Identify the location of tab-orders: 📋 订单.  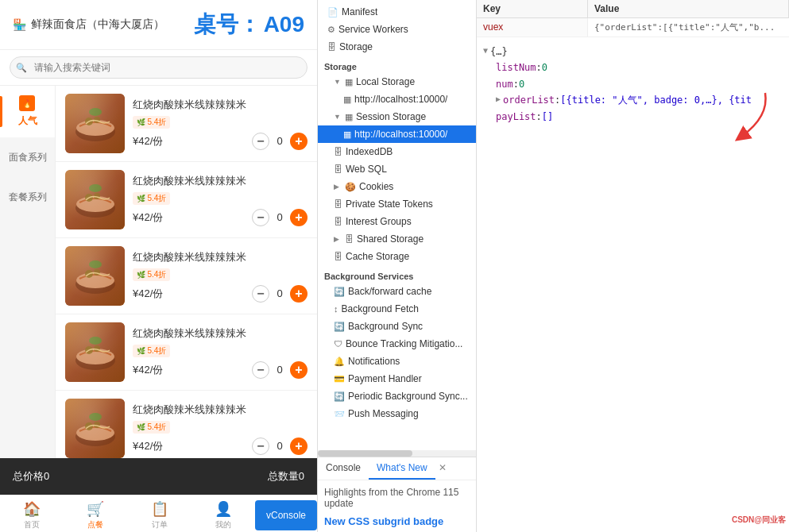
(160, 515).